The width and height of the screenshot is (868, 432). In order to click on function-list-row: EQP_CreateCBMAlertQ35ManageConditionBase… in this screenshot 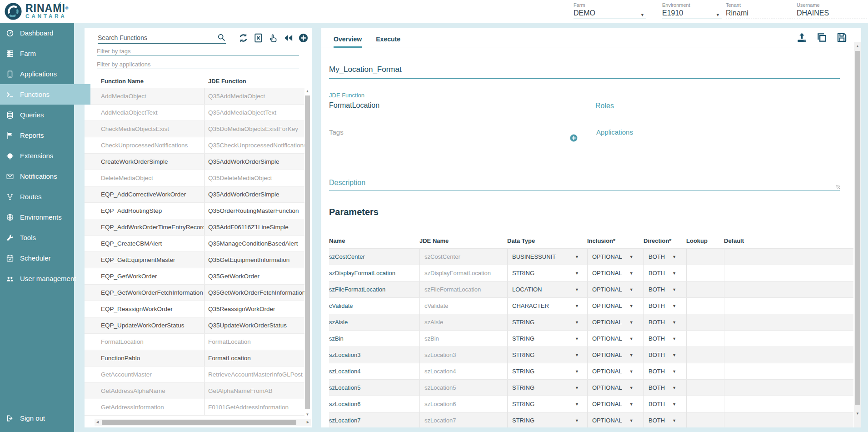, I will do `click(195, 244)`.